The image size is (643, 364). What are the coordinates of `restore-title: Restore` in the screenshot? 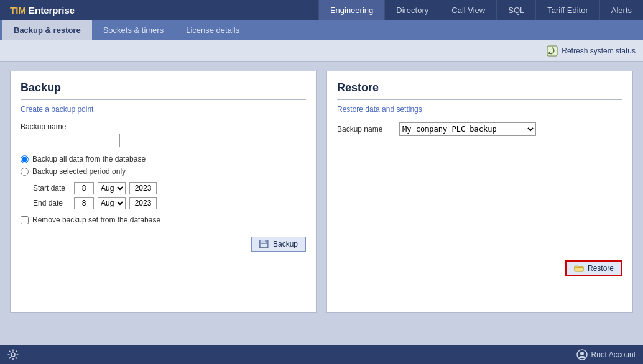 It's located at (480, 91).